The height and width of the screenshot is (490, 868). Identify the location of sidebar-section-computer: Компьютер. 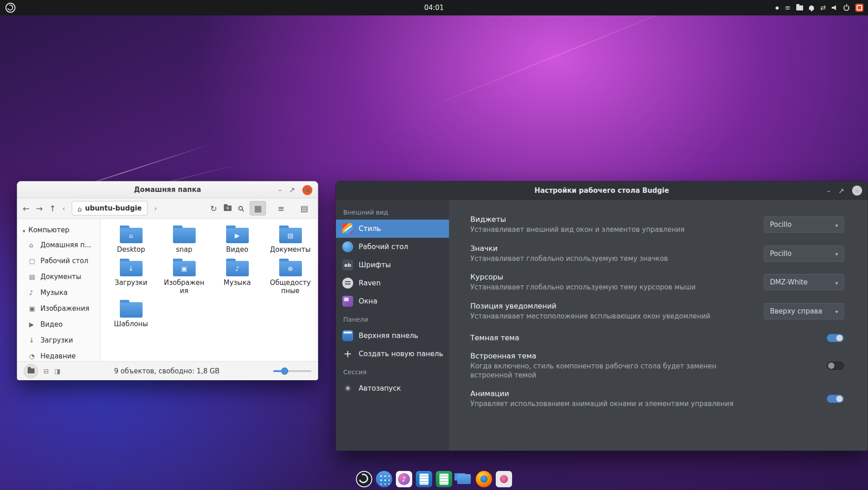
(59, 230).